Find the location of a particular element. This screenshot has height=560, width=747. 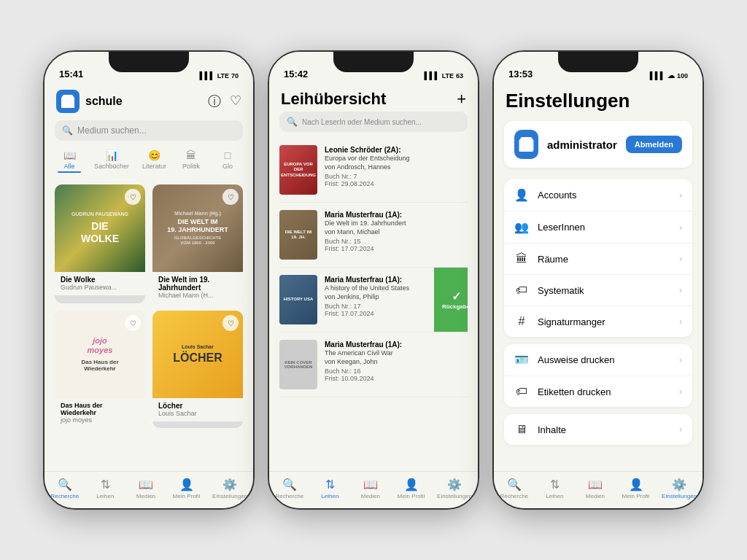

p3-header: Einstellungen is located at coordinates (598, 102).